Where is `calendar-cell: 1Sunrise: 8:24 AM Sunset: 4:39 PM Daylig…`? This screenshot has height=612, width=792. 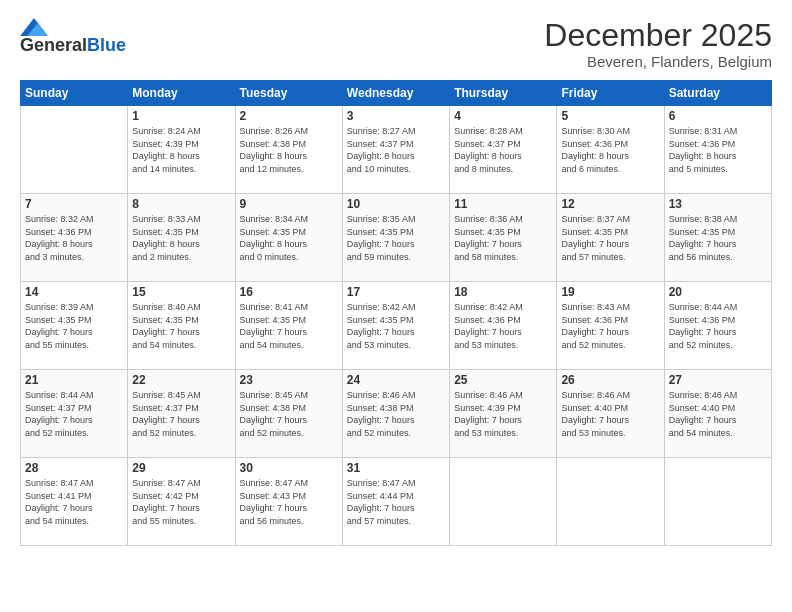 calendar-cell: 1Sunrise: 8:24 AM Sunset: 4:39 PM Daylig… is located at coordinates (182, 150).